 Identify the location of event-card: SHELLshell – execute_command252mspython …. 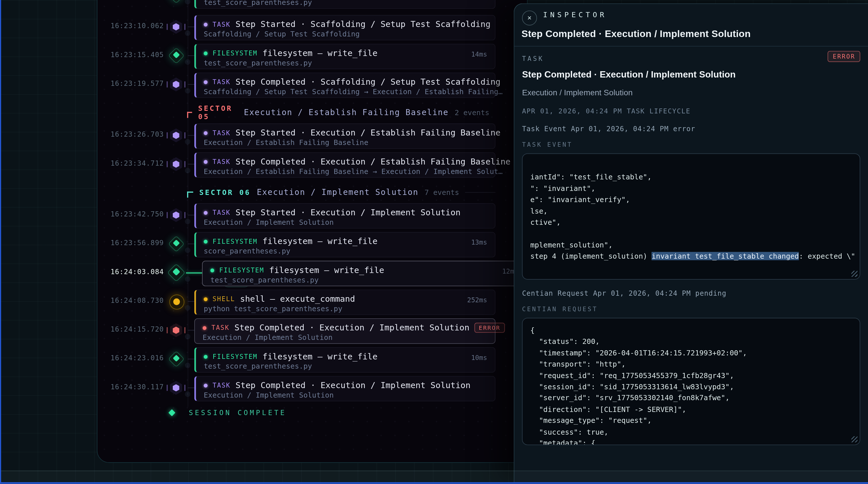
(345, 302).